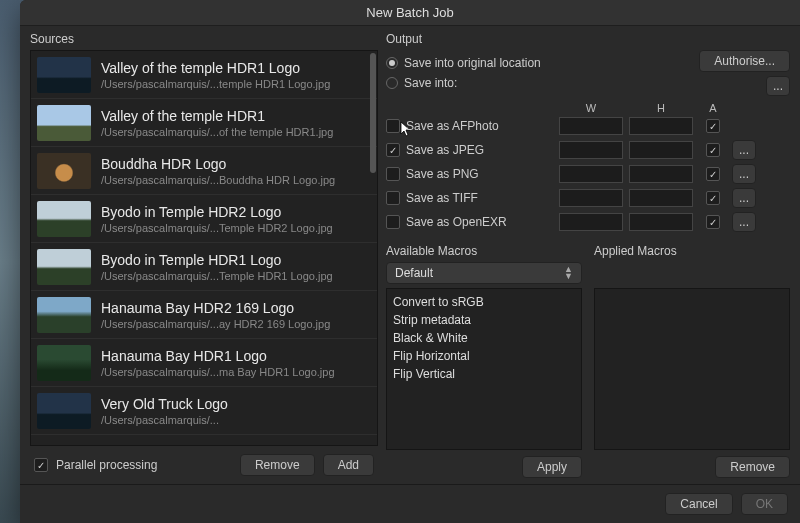 Image resolution: width=800 pixels, height=523 pixels. What do you see at coordinates (204, 363) in the screenshot?
I see `source-row: Hanauma Bay HDR1 Logo/Users/pascalmarqui…` at bounding box center [204, 363].